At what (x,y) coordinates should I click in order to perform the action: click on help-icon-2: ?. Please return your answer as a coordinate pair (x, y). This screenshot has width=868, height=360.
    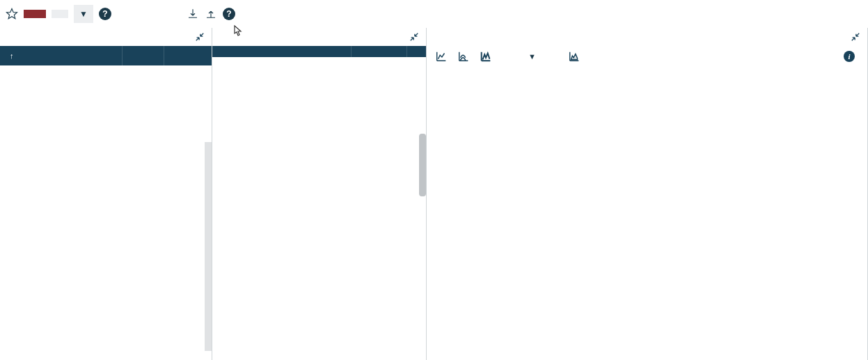
    Looking at the image, I should click on (229, 14).